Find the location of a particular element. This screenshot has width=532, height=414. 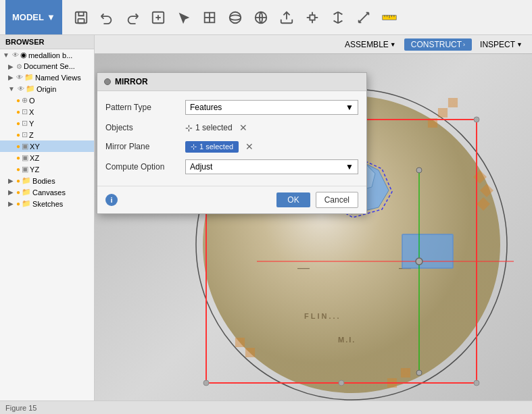

dialog-footer: i OK Cancel is located at coordinates (232, 200).